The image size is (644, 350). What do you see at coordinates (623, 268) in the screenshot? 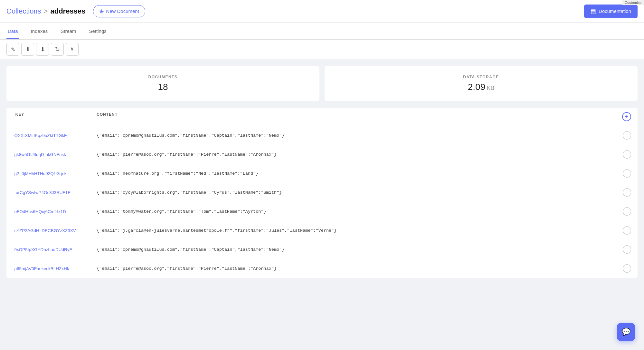
I see `row-actions-7: —` at bounding box center [623, 268].